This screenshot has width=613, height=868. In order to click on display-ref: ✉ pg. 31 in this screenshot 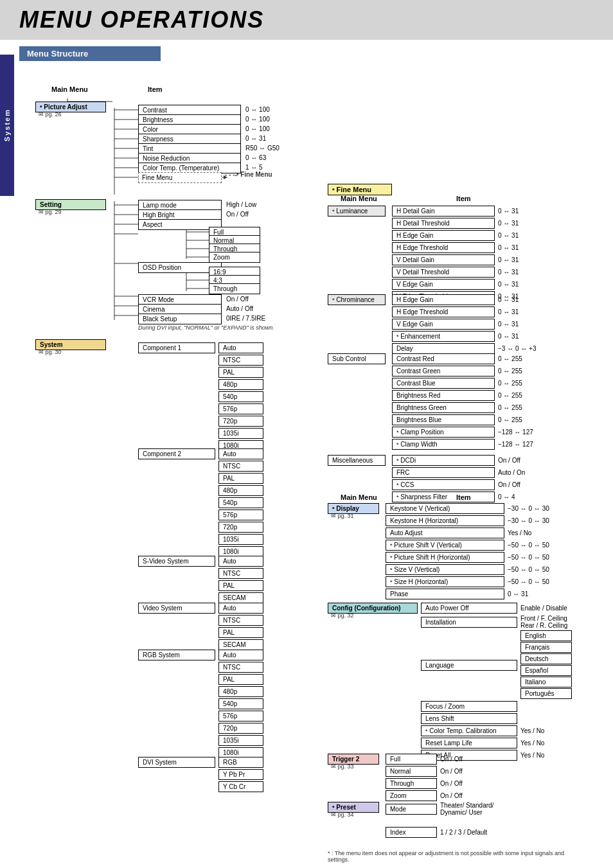, I will do `click(342, 516)`.